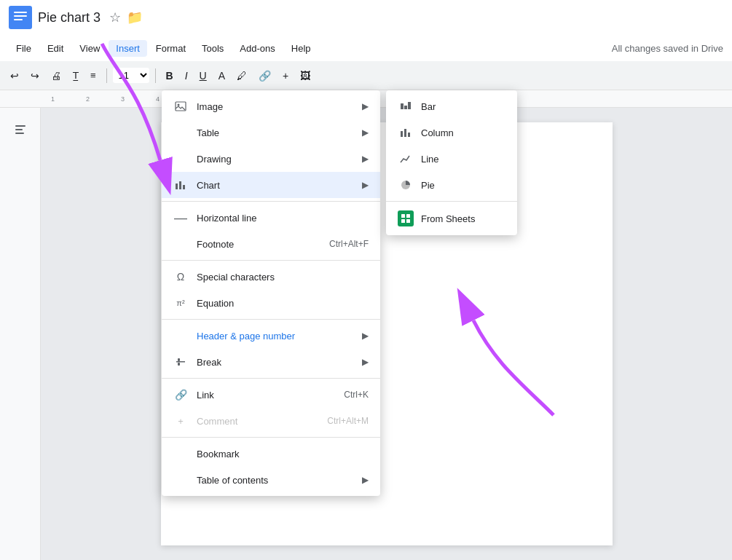 This screenshot has width=732, height=560. I want to click on table-arrow: ▶, so click(366, 133).